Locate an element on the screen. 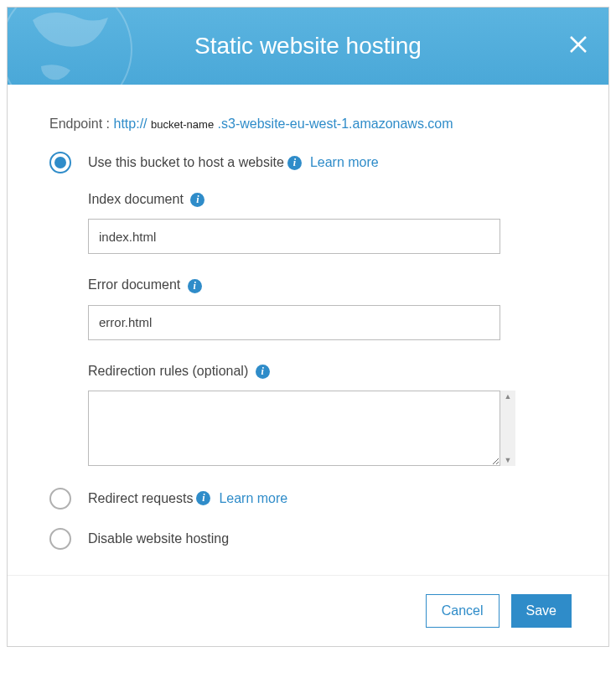 The height and width of the screenshot is (683, 616). redirection-rules-input is located at coordinates (294, 428).